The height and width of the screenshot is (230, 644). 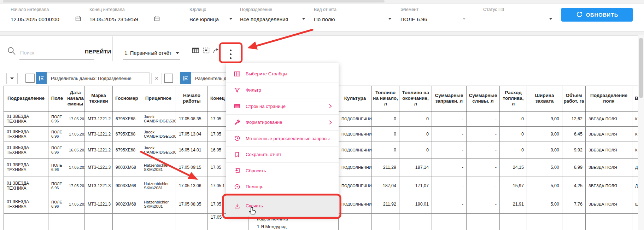 I want to click on column-header: Дата начала смены, so click(x=76, y=99).